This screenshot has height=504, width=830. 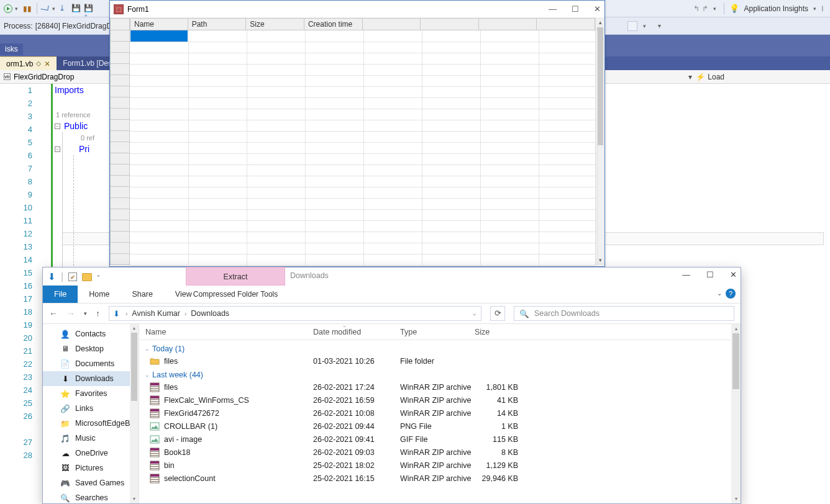 I want to click on file-row: CROLLBAR (1)26-02-2021 09:44PNG File1 KB, so click(x=435, y=426).